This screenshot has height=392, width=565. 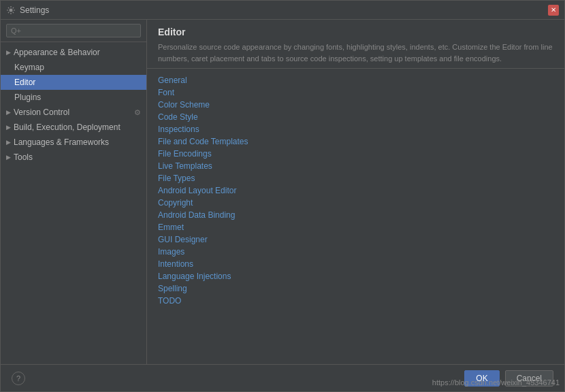 What do you see at coordinates (355, 154) in the screenshot?
I see `link-file-encodings: File Encodings` at bounding box center [355, 154].